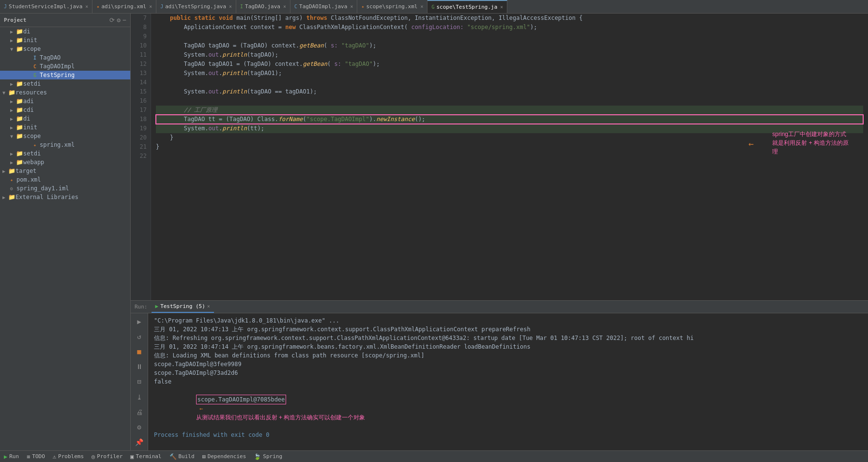 The image size is (868, 462). Describe the element at coordinates (124, 7) in the screenshot. I see `tab-adi-spring: ✦ adi\spring.xml ×` at that location.